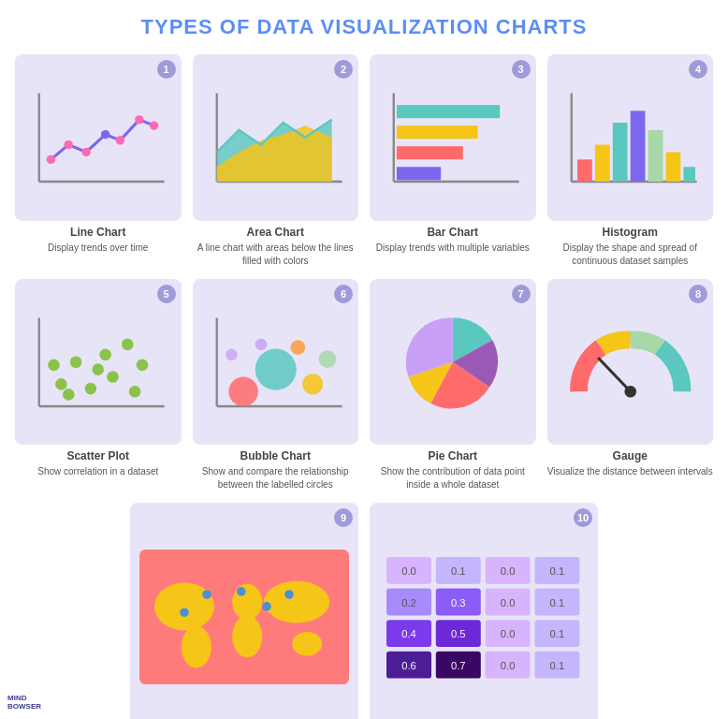 The image size is (728, 719). What do you see at coordinates (409, 634) in the screenshot?
I see `svg-text: 0.4` at bounding box center [409, 634].